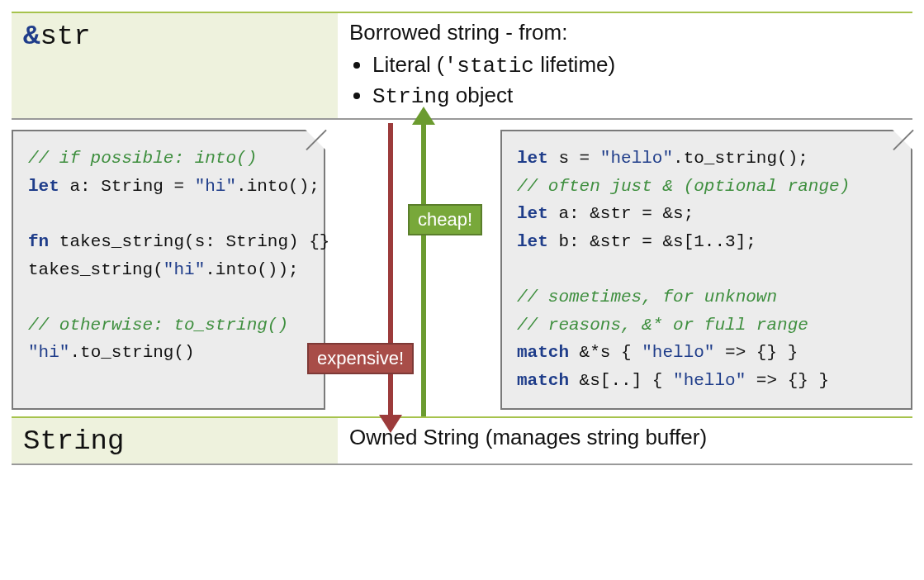 This screenshot has width=924, height=580. What do you see at coordinates (424, 116) in the screenshot?
I see `up-arrow-head-icon` at bounding box center [424, 116].